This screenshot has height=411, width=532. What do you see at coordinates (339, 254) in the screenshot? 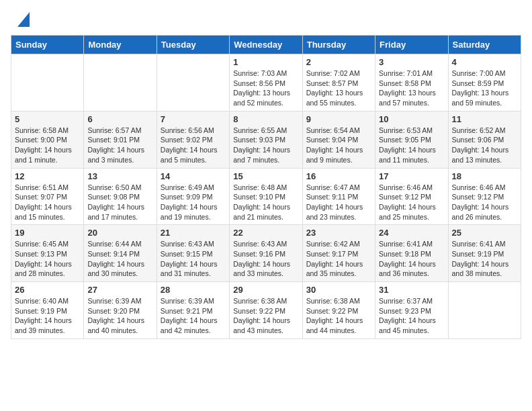
I see `calendar-cell: 23Sunrise: 6:42 AMSunset: 9:17 PMDayligh…` at bounding box center [339, 254].